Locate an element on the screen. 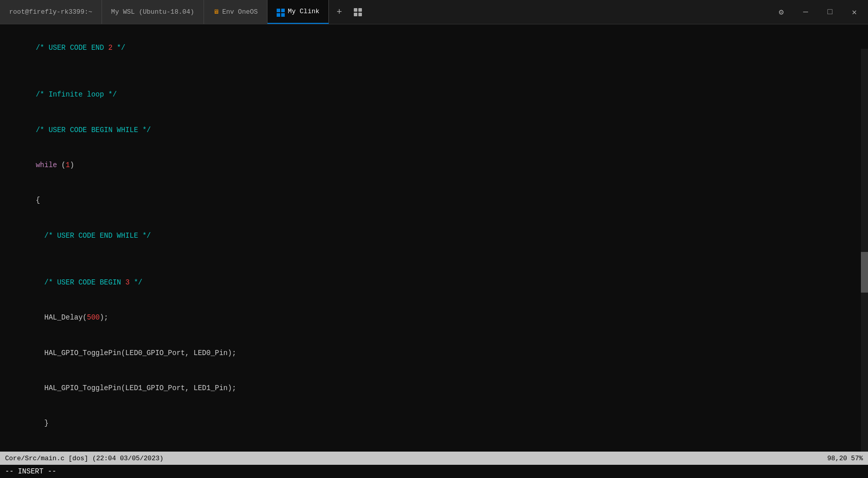 The width and height of the screenshot is (868, 478). scrollbar-track is located at coordinates (864, 250).